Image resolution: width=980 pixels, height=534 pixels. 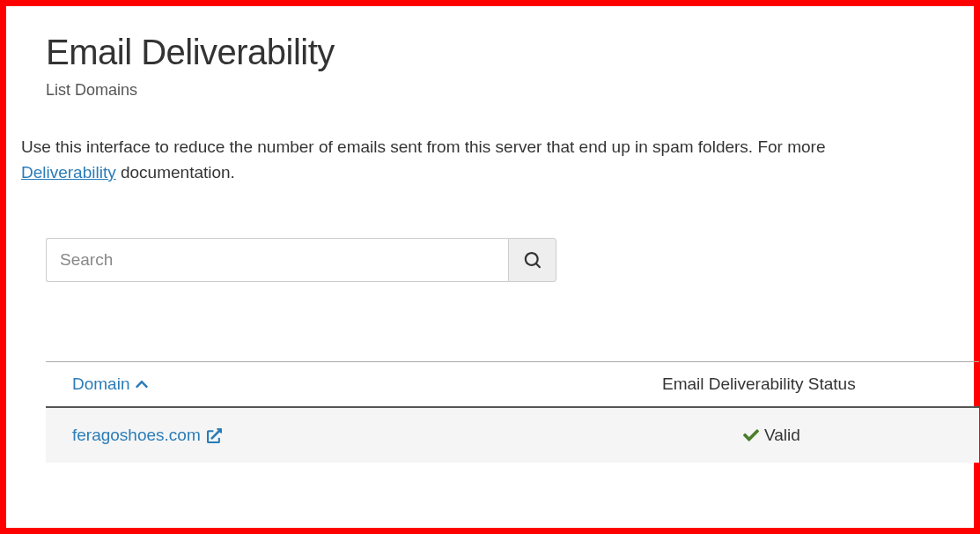 What do you see at coordinates (354, 435) in the screenshot?
I see `cell-domain: feragoshoes.com` at bounding box center [354, 435].